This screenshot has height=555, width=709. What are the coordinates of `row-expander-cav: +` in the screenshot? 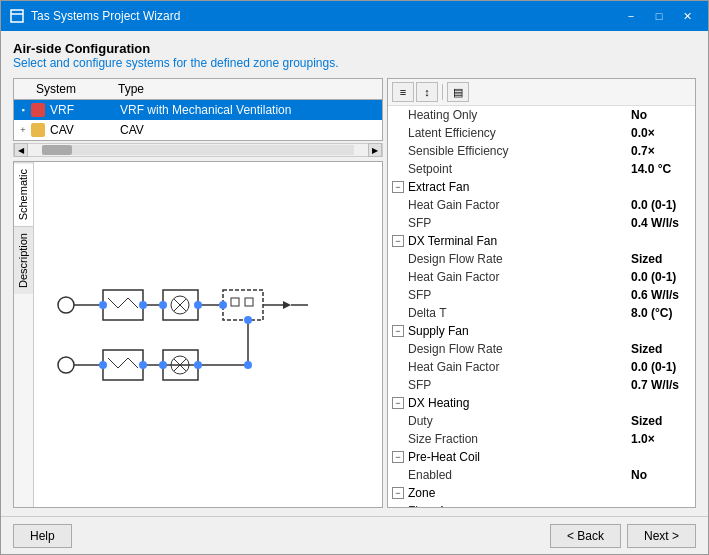 It's located at (23, 130).